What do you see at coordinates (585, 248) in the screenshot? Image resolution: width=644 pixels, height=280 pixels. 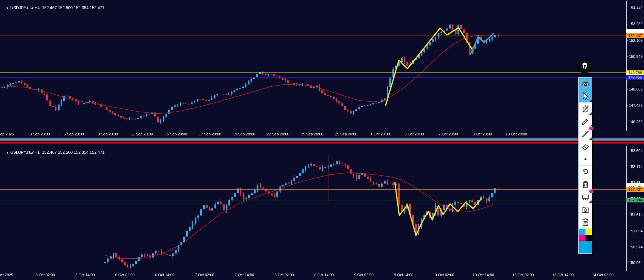 I see `current-color-swatch` at bounding box center [585, 248].